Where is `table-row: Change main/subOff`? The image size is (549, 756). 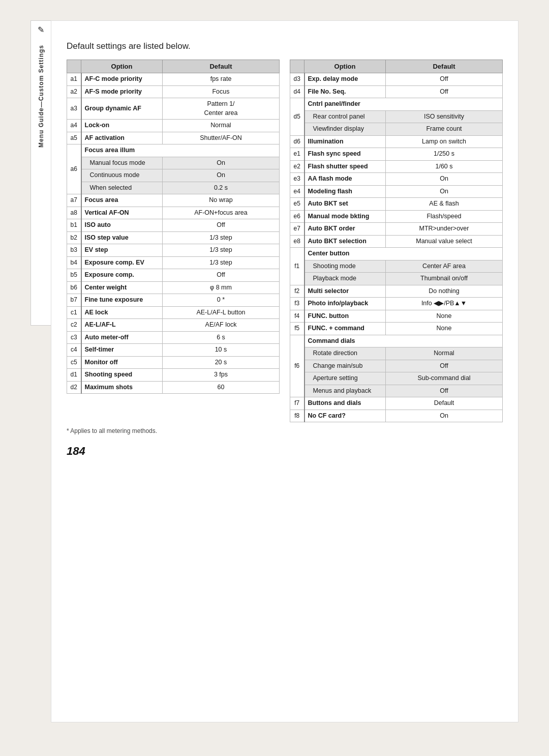
table-row: Change main/subOff is located at coordinates (396, 366).